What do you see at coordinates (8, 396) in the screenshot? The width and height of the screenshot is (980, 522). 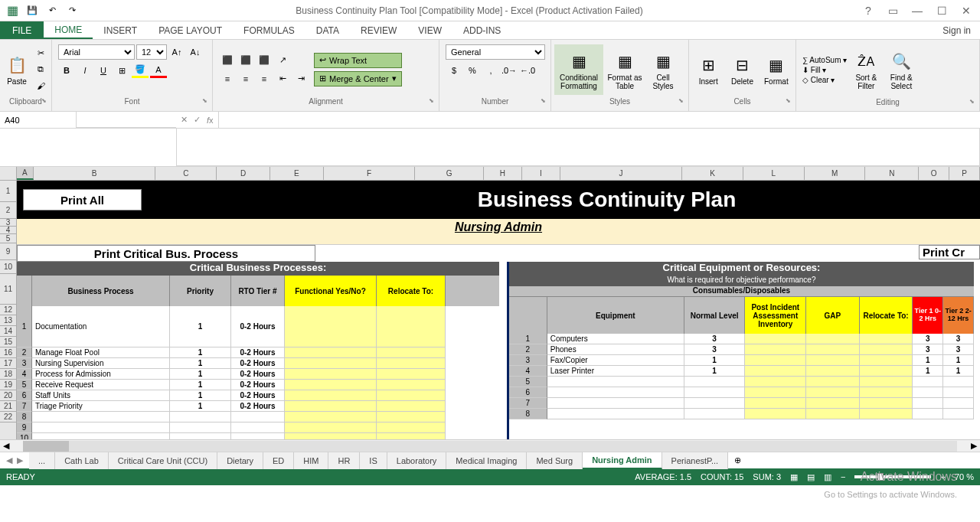 I see `row-header-20: 20` at bounding box center [8, 396].